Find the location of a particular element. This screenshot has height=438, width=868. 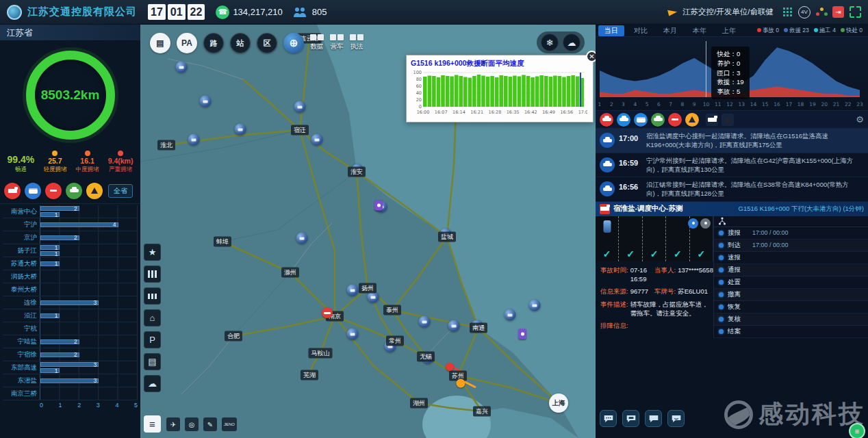

draw-tool-icon: ✎ is located at coordinates (210, 424).